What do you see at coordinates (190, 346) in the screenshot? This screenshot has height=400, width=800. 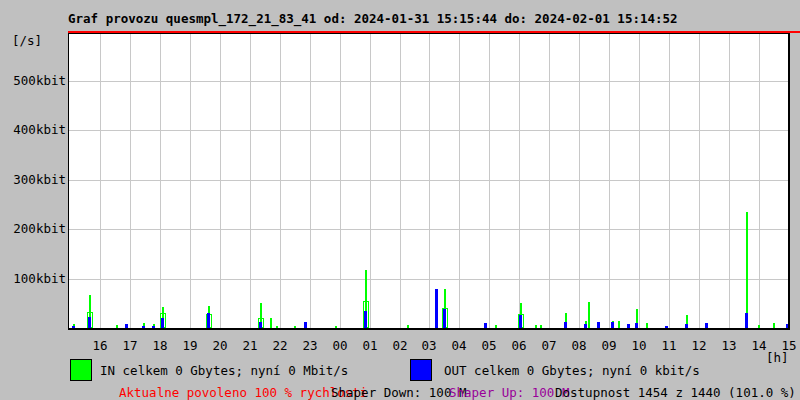 I see `hour-tick-label: 19` at bounding box center [190, 346].